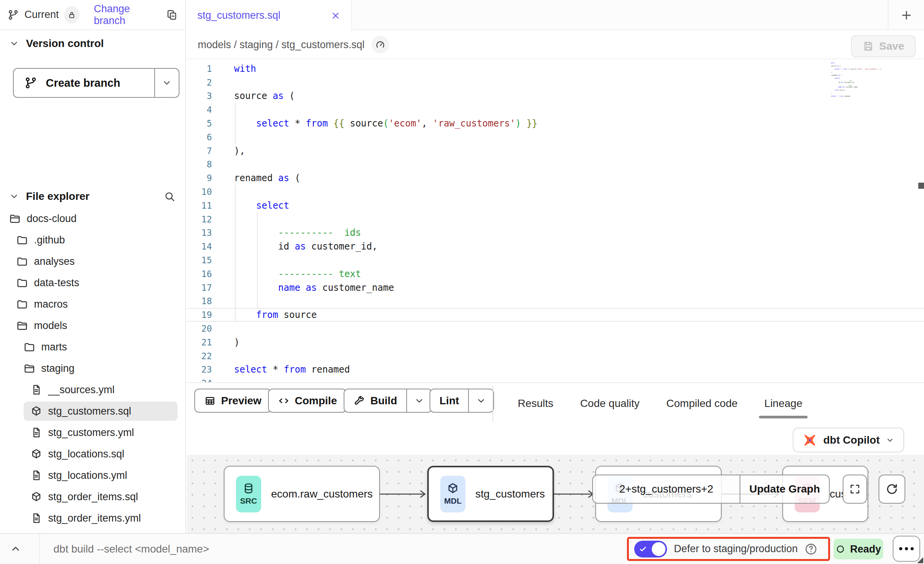 This screenshot has width=924, height=564. What do you see at coordinates (92, 283) in the screenshot?
I see `file-item-data-tests: data-tests` at bounding box center [92, 283].